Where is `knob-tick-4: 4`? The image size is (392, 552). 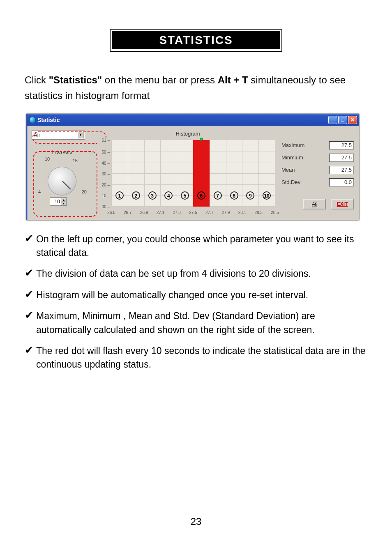
knob-tick-4: 4 is located at coordinates (39, 192).